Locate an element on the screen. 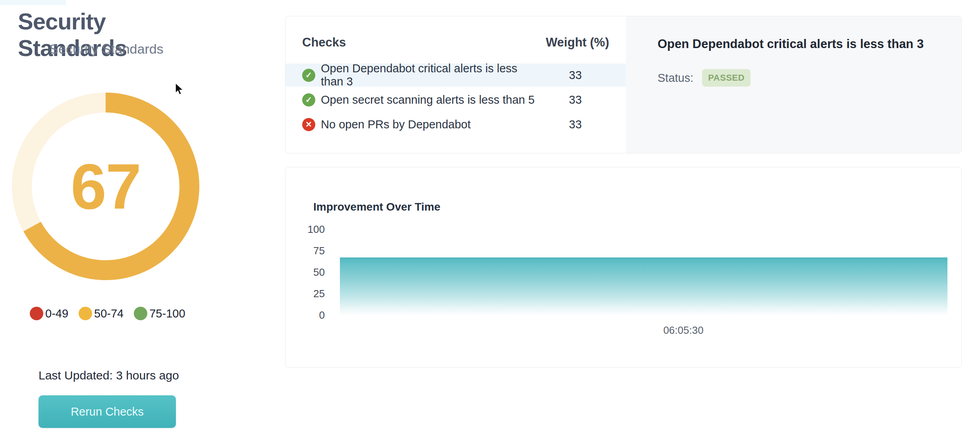  top-strip is located at coordinates (33, 2).